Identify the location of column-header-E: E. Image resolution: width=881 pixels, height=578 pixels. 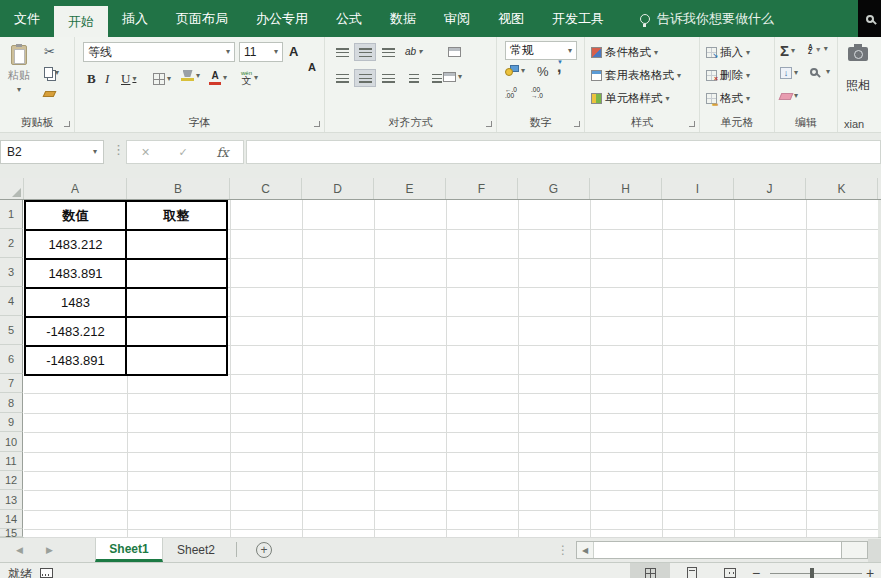
(410, 188).